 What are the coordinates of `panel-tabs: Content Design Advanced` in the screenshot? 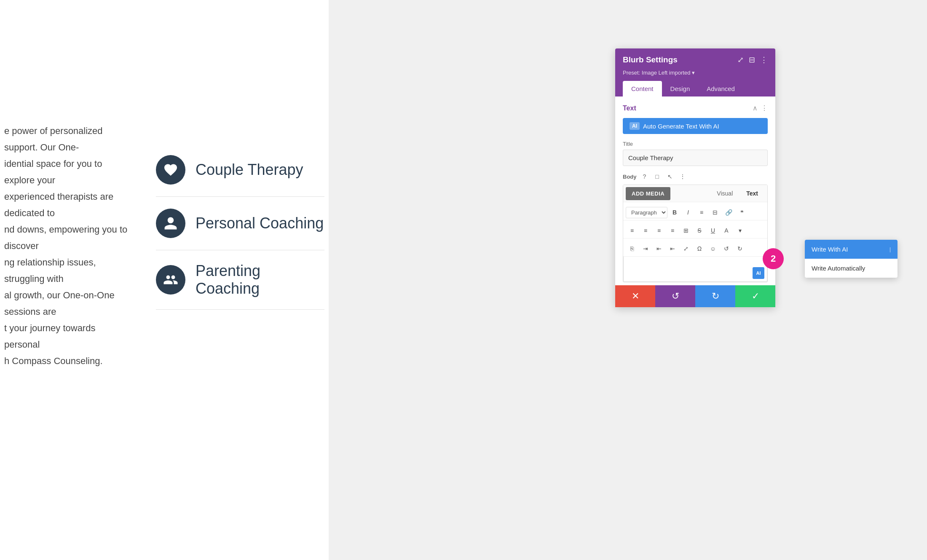 It's located at (695, 88).